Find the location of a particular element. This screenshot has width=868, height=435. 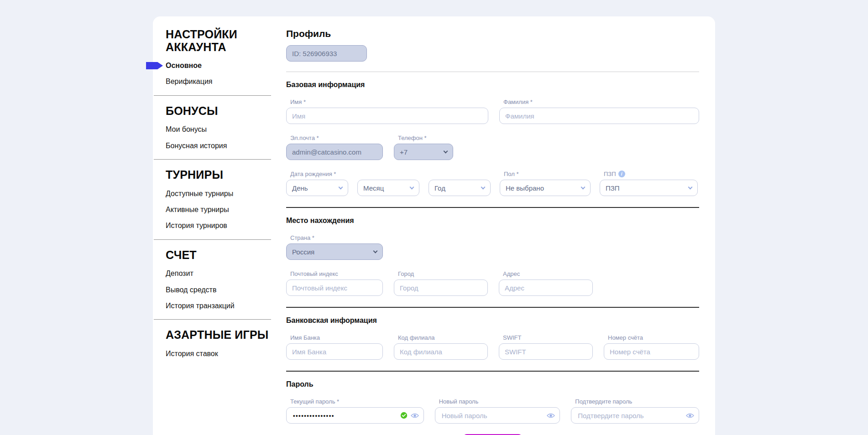

sidebar-item-active-tournaments: Активные турниры is located at coordinates (218, 210).